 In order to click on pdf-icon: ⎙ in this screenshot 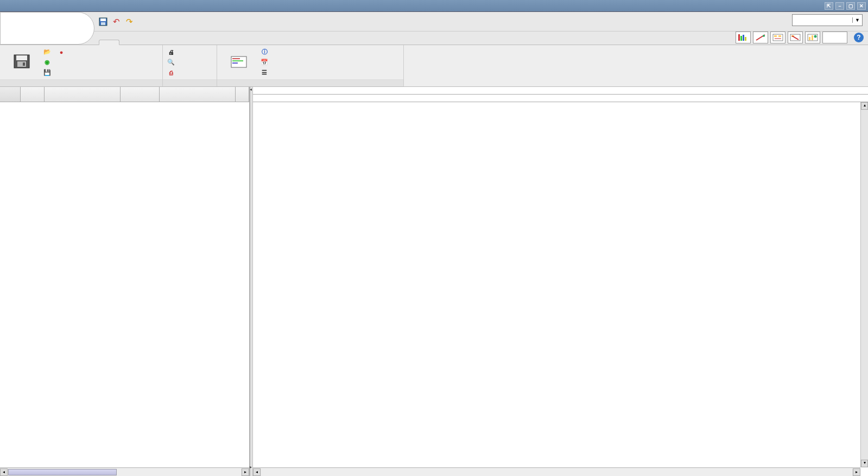, I will do `click(171, 73)`.